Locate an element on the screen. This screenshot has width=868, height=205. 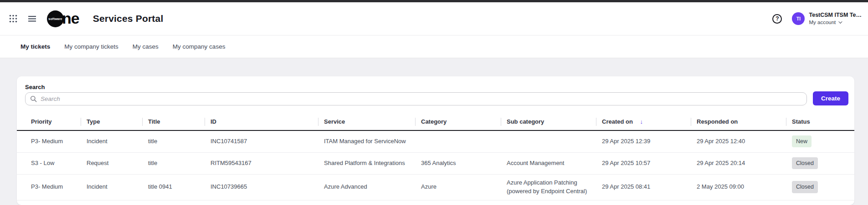
cell-sub-category is located at coordinates (549, 141).